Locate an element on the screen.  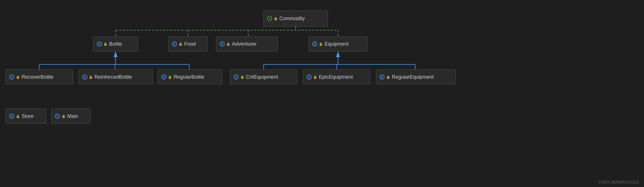
equipment-label: Equipment is located at coordinates (337, 44).